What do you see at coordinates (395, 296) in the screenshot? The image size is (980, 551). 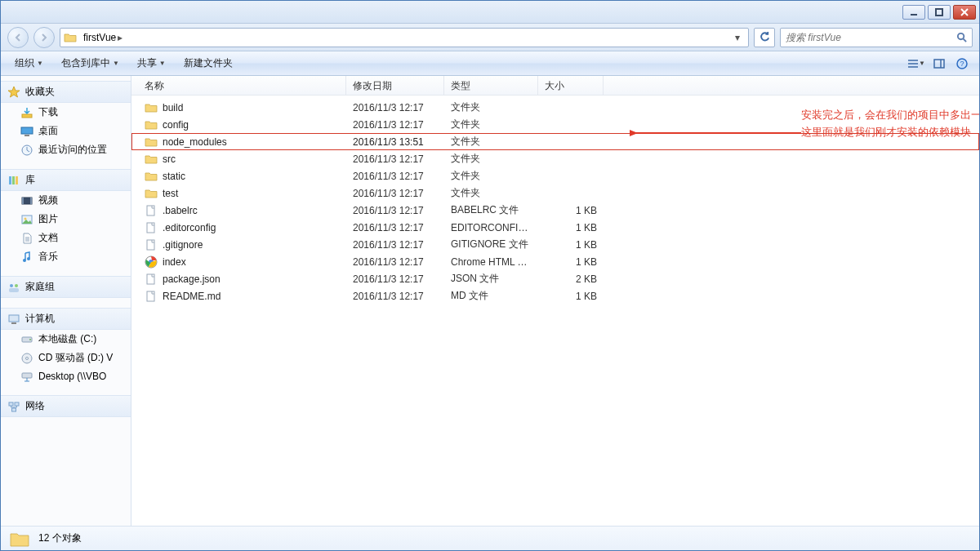 I see `file-date: 2016/11/3 12:17` at bounding box center [395, 296].